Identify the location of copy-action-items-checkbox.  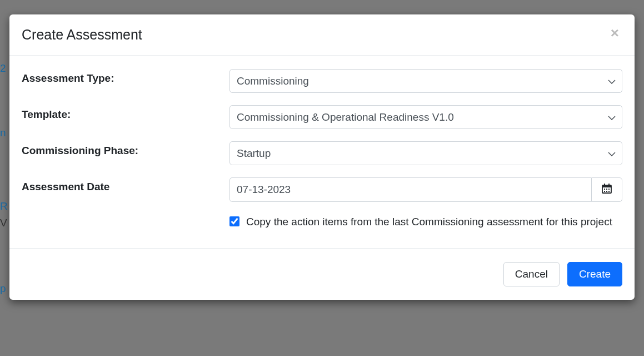
(234, 221).